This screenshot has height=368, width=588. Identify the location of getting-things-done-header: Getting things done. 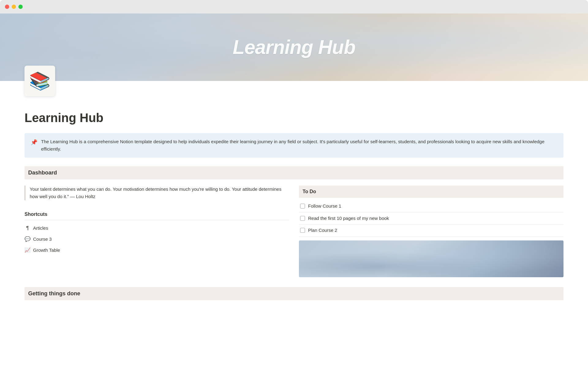
(294, 294).